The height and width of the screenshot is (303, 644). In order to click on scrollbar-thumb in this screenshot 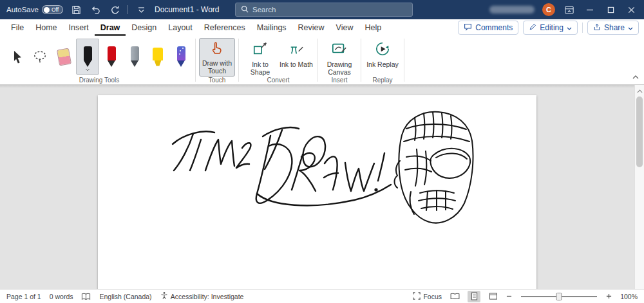, I will do `click(639, 132)`.